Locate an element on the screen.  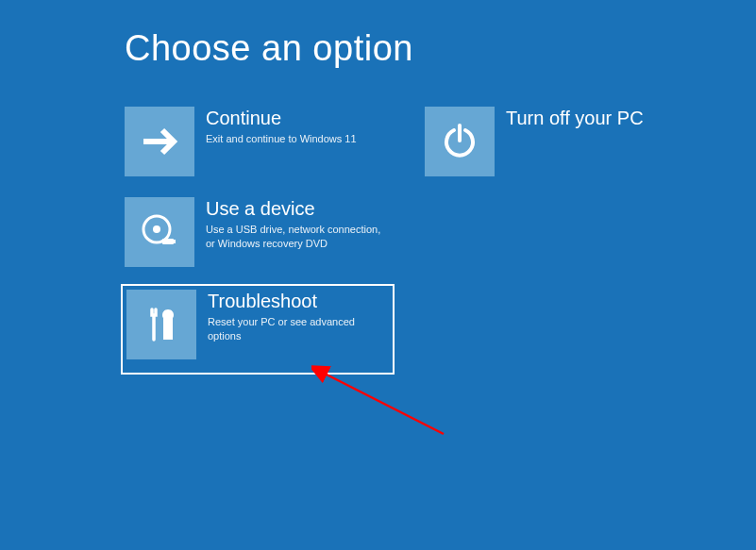
option-continue-subtitle: Exit and continue to Windows 11 is located at coordinates (281, 140).